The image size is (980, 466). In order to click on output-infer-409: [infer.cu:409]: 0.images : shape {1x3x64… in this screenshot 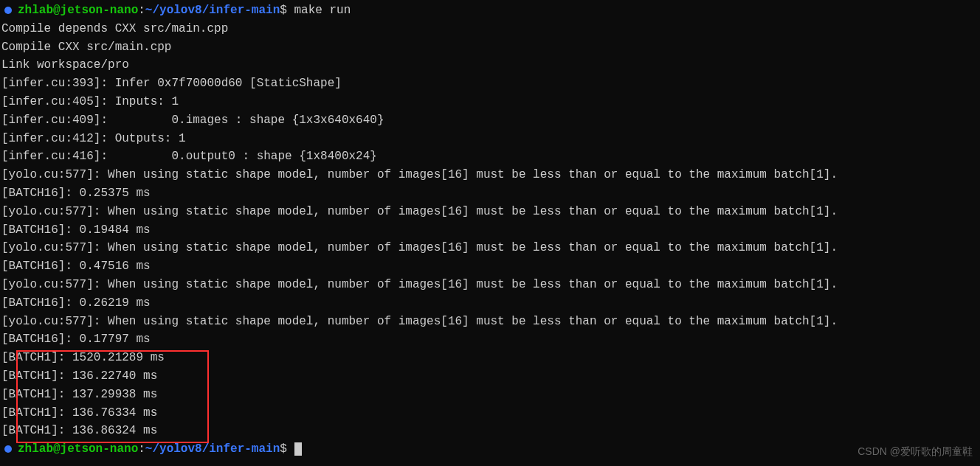, I will do `click(490, 121)`.